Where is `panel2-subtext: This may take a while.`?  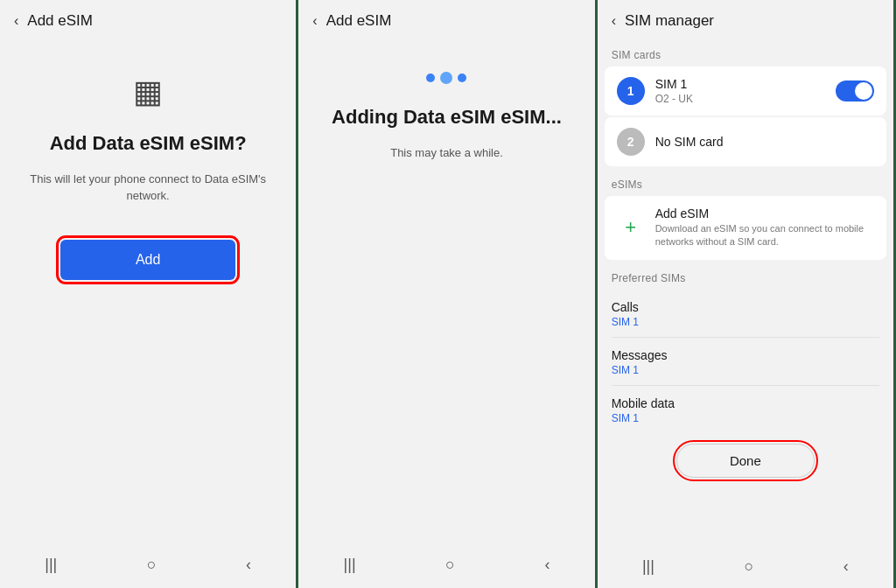
panel2-subtext: This may take a while. is located at coordinates (446, 153).